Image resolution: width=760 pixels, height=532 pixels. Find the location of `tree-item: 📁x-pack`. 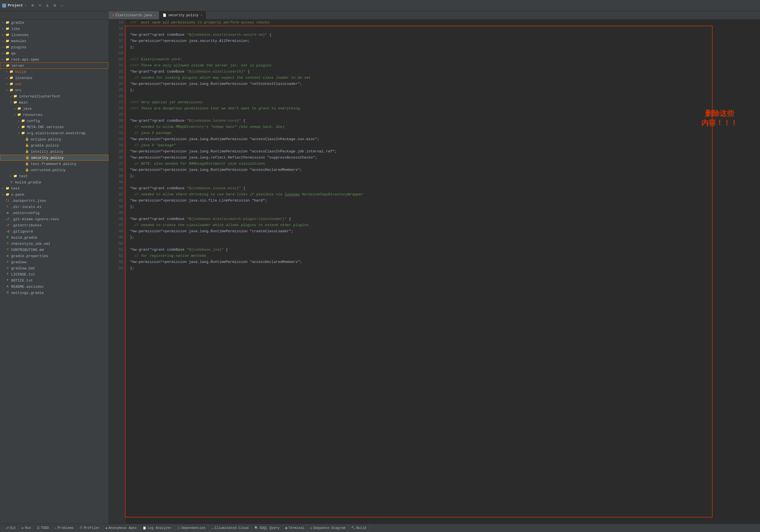

tree-item: 📁x-pack is located at coordinates (54, 195).